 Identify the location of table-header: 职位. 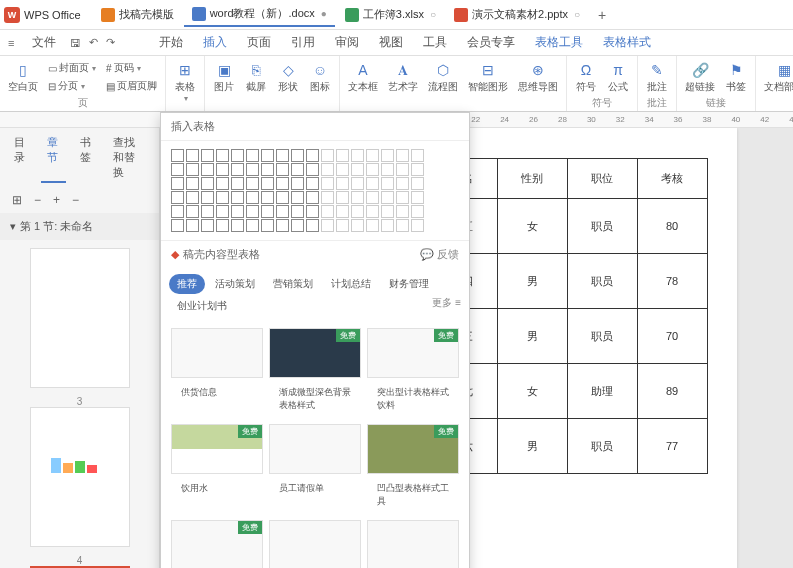
(602, 179).